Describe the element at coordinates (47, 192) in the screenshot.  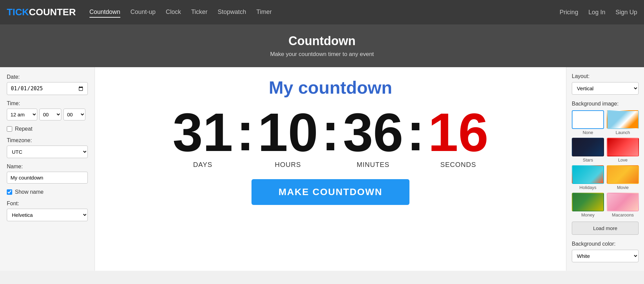
I see `show-name-row: Show name` at that location.